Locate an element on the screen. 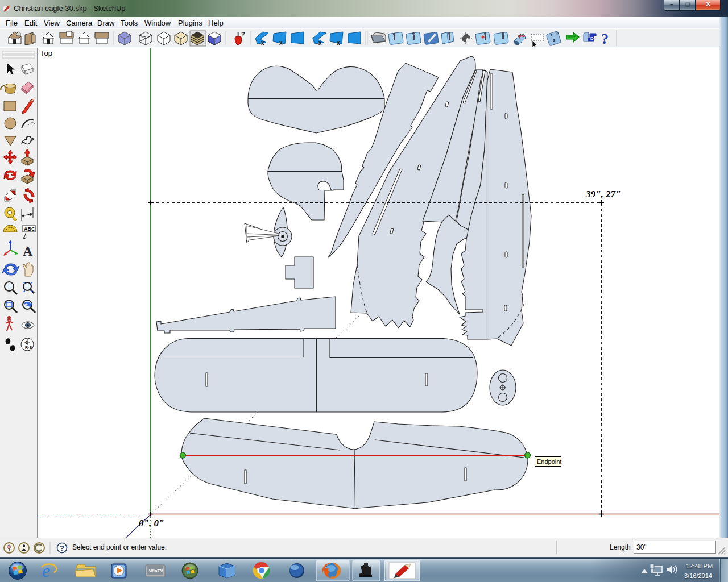  svg-text: D is located at coordinates (592, 39).